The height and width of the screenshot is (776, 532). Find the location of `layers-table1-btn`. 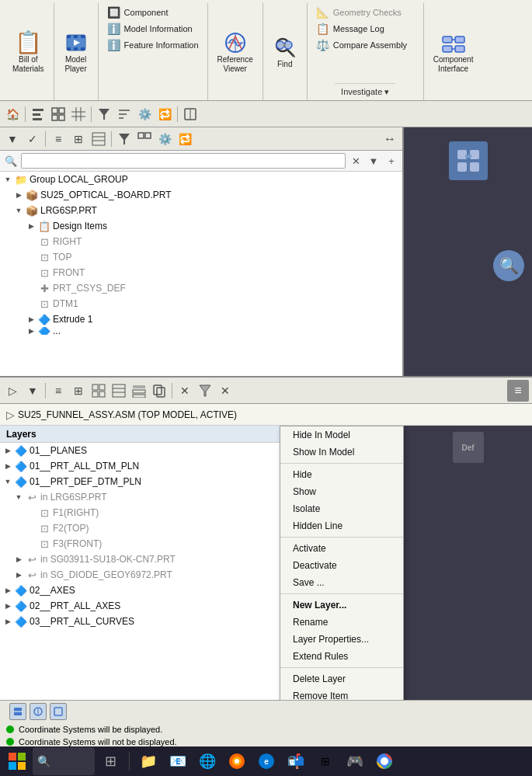

layers-table1-btn is located at coordinates (99, 391).